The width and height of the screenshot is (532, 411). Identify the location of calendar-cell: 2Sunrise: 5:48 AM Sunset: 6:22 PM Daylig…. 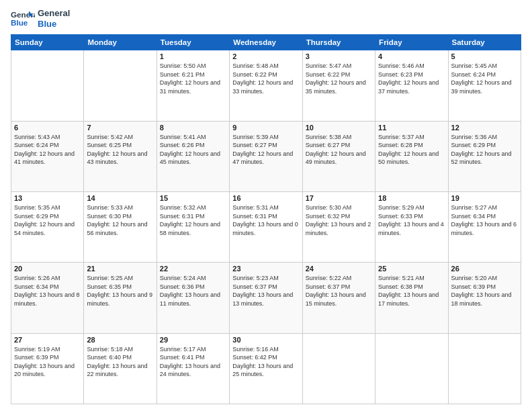
(266, 86).